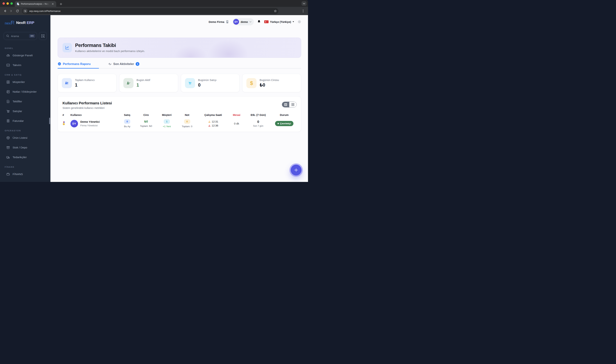 The image size is (616, 364). I want to click on sidebar-item-satislar: Satışlar, so click(25, 111).